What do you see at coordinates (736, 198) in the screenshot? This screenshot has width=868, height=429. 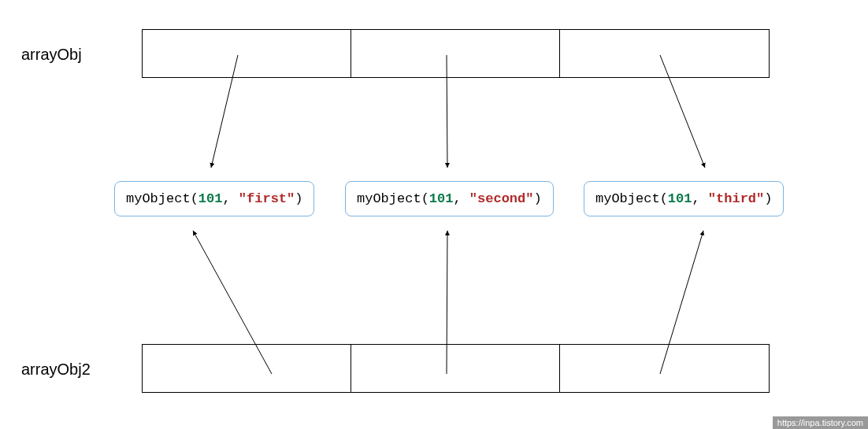 I see `object-string: "third"` at bounding box center [736, 198].